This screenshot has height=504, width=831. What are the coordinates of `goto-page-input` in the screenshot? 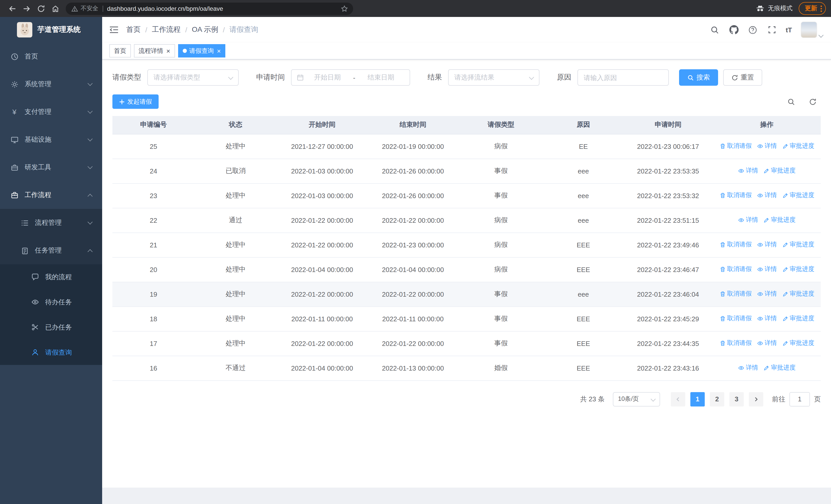 It's located at (800, 399).